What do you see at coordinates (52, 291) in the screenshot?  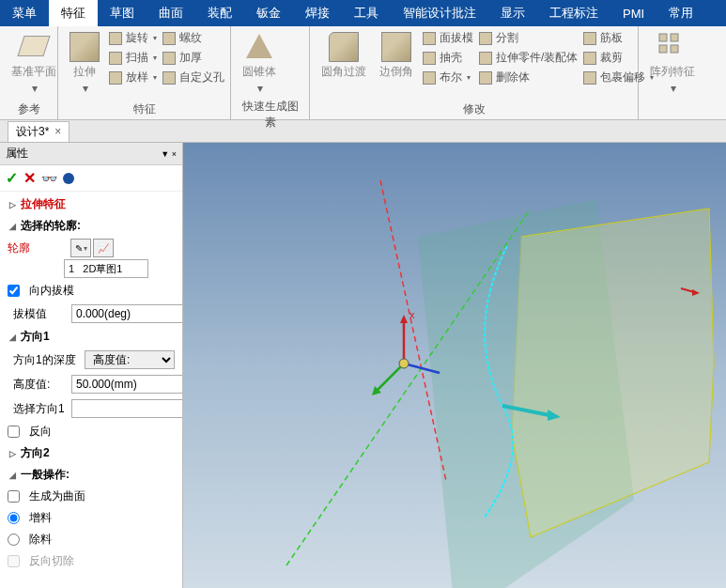 I see `inward-draft-label: 向内拔模` at bounding box center [52, 291].